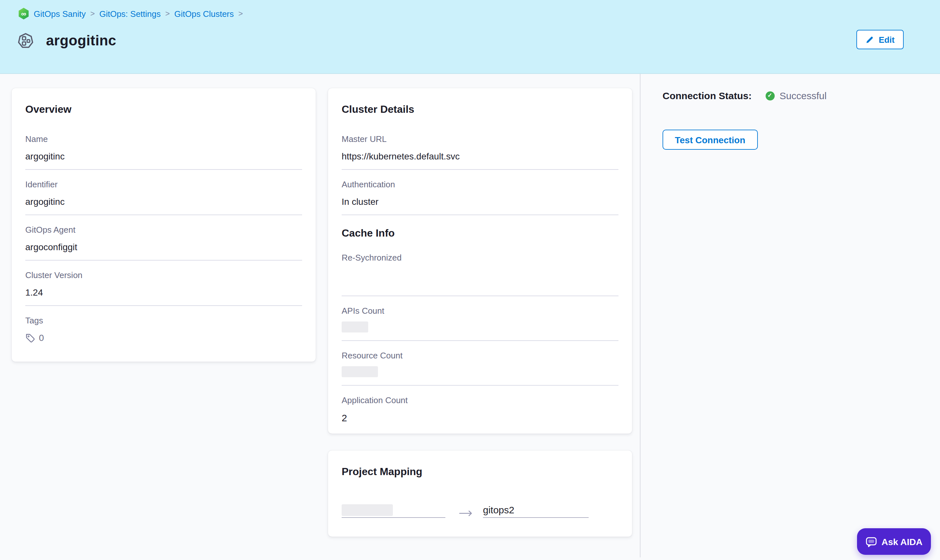 The width and height of the screenshot is (940, 560). Describe the element at coordinates (164, 288) in the screenshot. I see `field-cluster-version: Cluster Version 1.24` at that location.